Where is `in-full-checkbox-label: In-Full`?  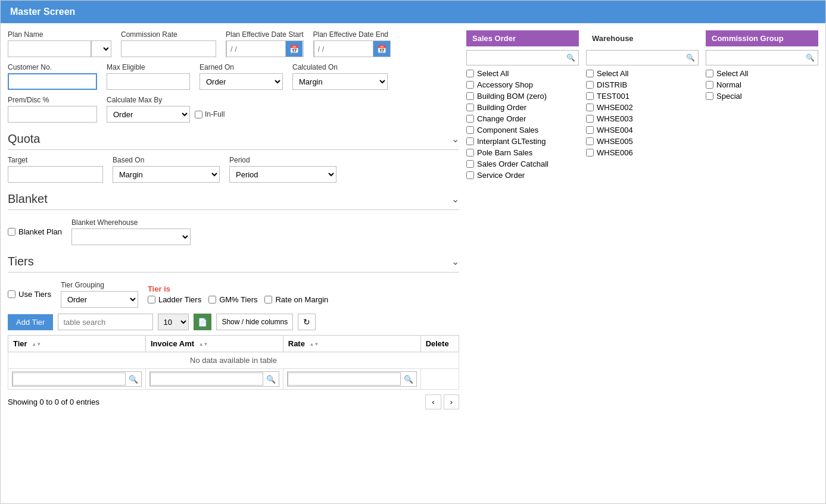
in-full-checkbox-label: In-Full is located at coordinates (210, 114).